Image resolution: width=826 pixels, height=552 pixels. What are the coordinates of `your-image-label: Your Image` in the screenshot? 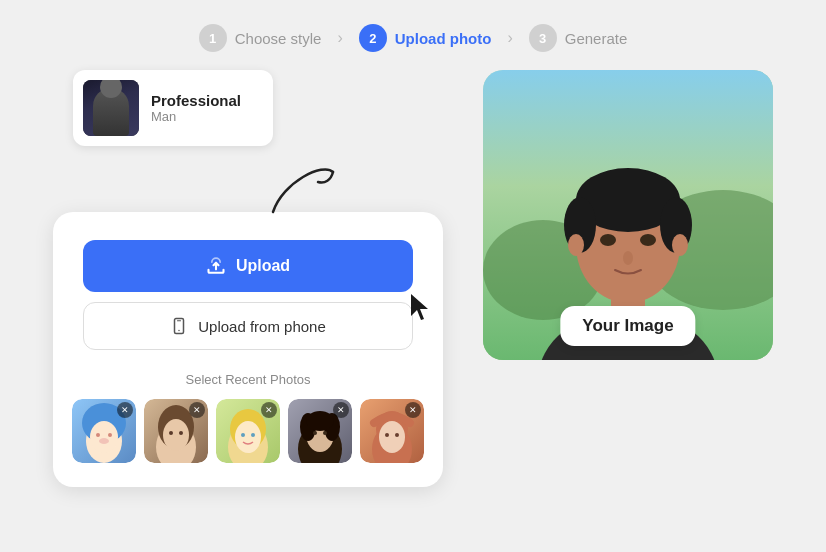 It's located at (628, 326).